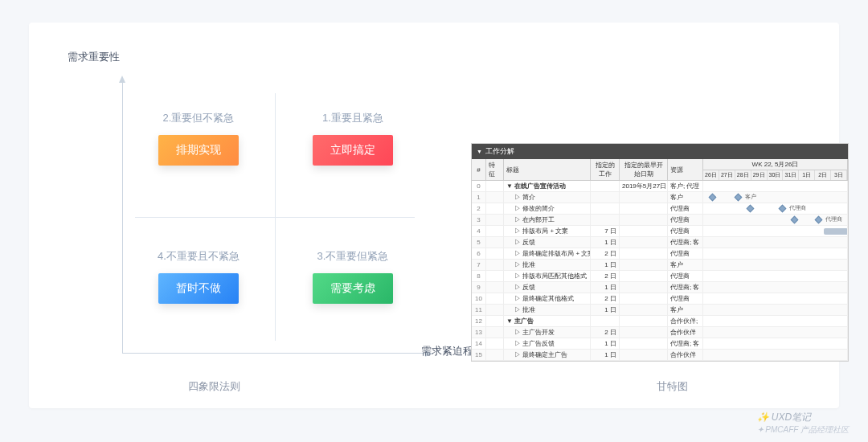  Describe the element at coordinates (479, 276) in the screenshot. I see `cell-num: 8` at that location.